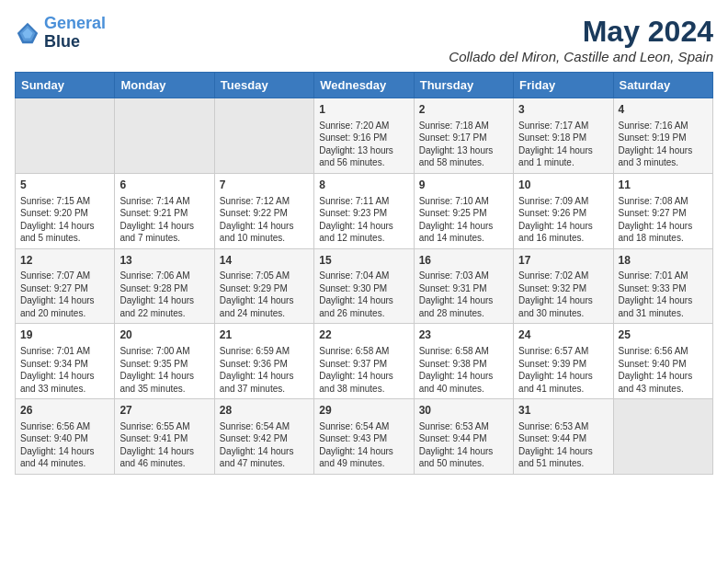 Image resolution: width=728 pixels, height=563 pixels. What do you see at coordinates (463, 335) in the screenshot?
I see `day-number: 23` at bounding box center [463, 335].